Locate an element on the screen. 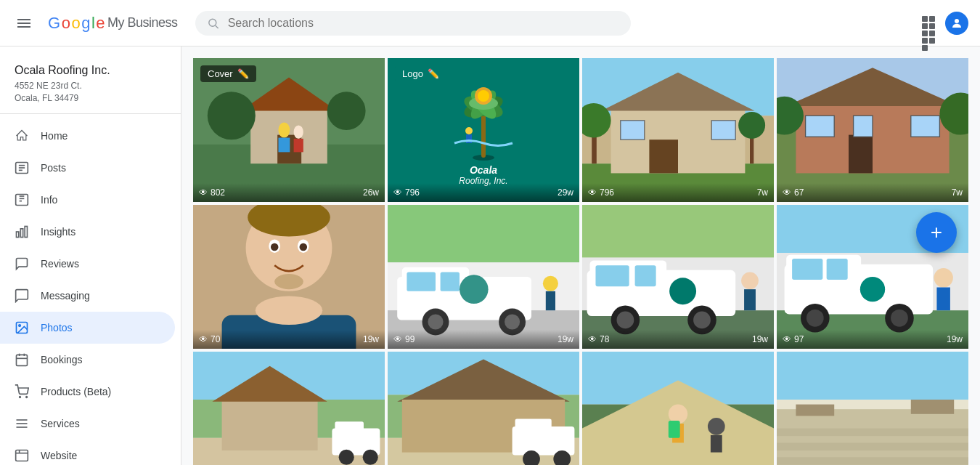 This screenshot has width=980, height=465. sidebar-item-bookings: Bookings is located at coordinates (87, 360).